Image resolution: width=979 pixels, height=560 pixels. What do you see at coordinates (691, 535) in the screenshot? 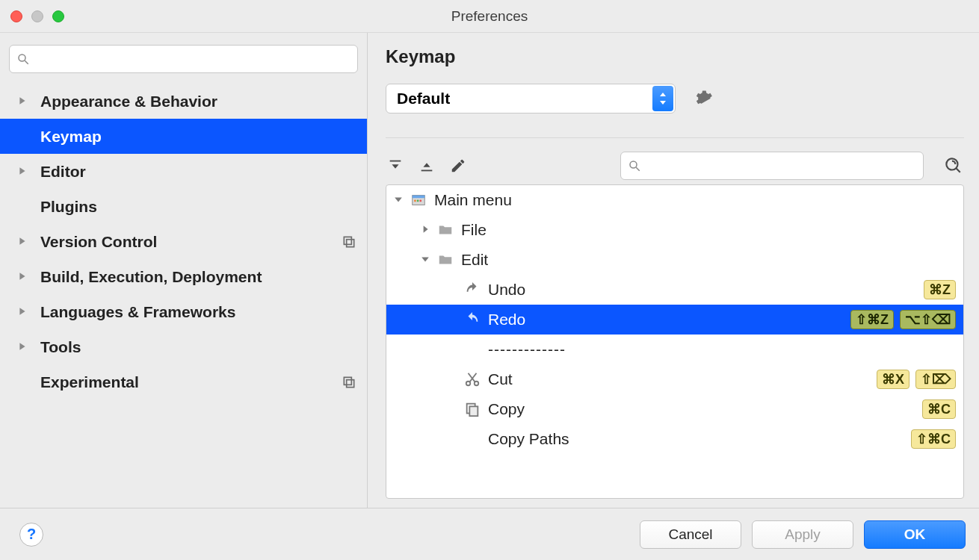
I see `cancel-button: Cancel` at bounding box center [691, 535].